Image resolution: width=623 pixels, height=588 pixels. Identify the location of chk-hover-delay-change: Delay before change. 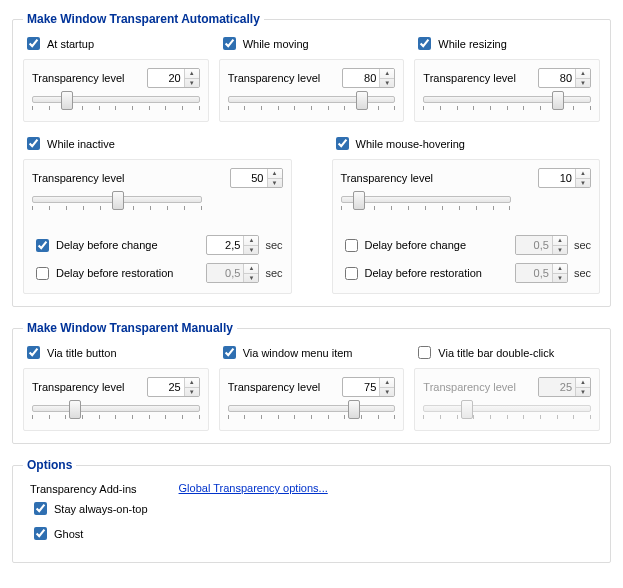
(425, 246).